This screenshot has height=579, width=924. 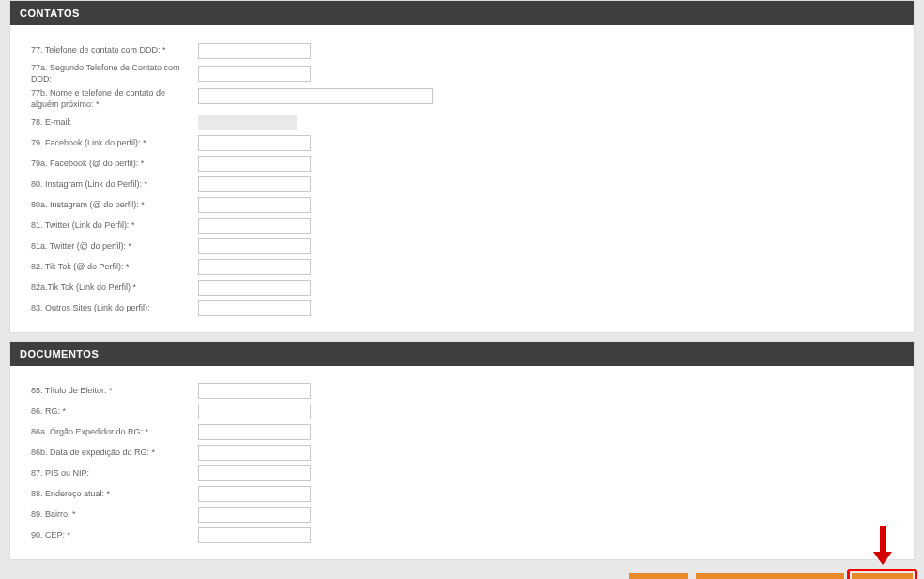 What do you see at coordinates (115, 73) in the screenshot?
I see `label-77a: 77a. Segundo Telefone de Contato com DDD…` at bounding box center [115, 73].